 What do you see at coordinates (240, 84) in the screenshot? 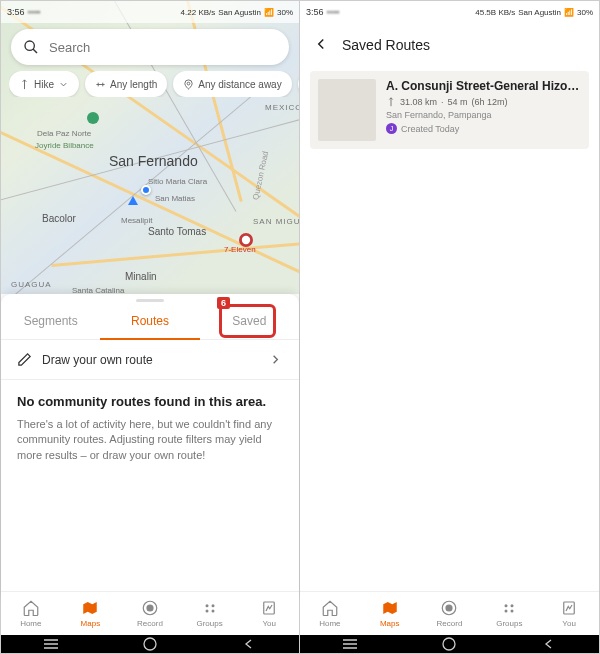
I see `chip-label: Any distance away` at bounding box center [240, 84].